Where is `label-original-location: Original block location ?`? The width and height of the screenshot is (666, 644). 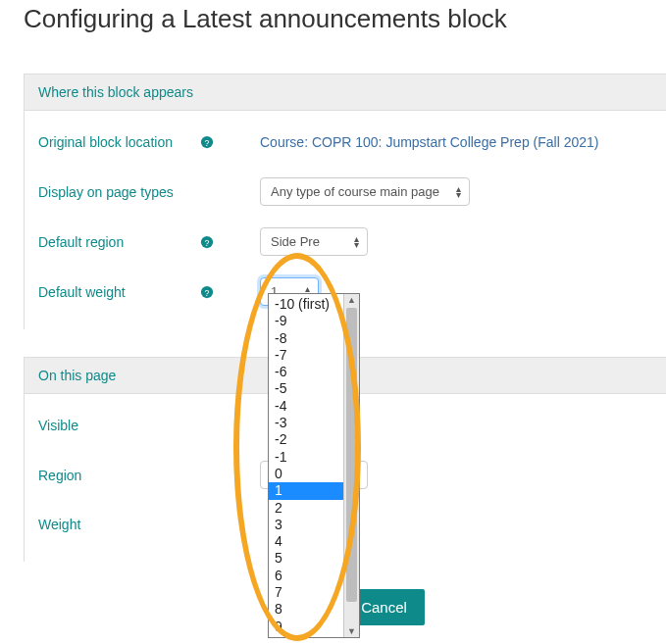 label-original-location: Original block location ? is located at coordinates (134, 142).